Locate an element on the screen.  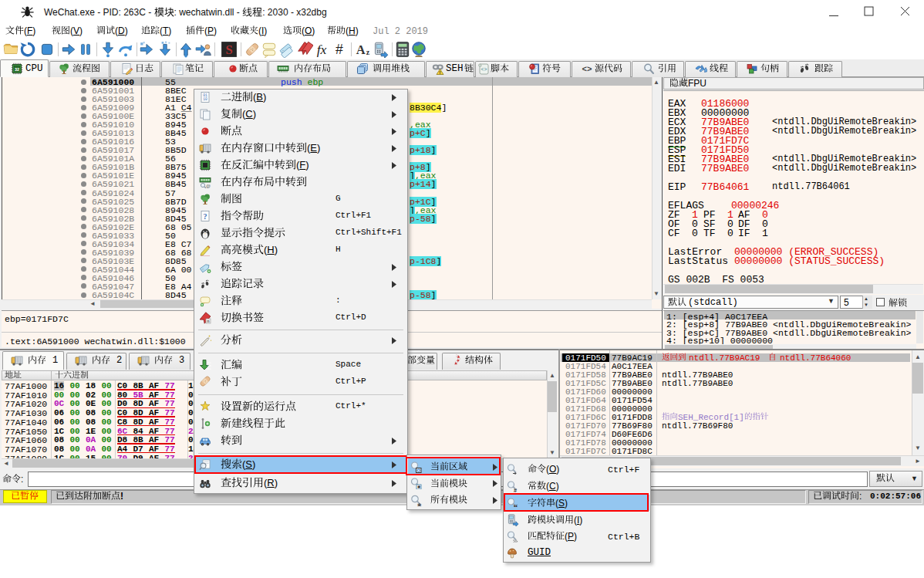
svg-text: z is located at coordinates (369, 52).